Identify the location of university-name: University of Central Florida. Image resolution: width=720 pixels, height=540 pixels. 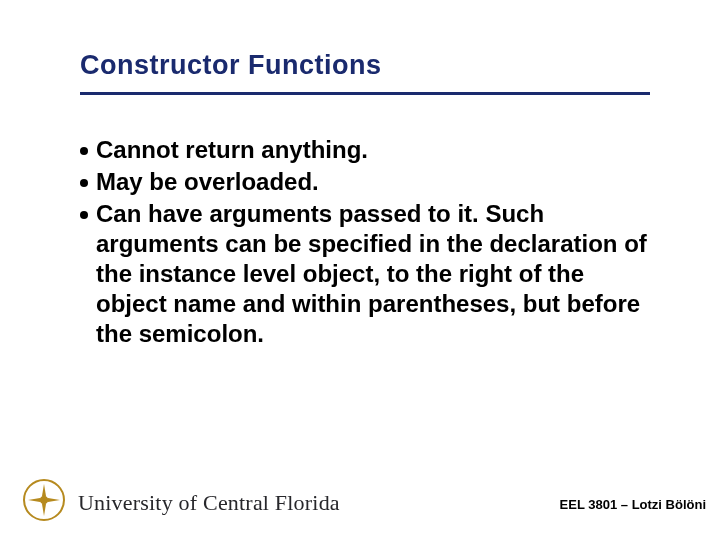
(209, 503).